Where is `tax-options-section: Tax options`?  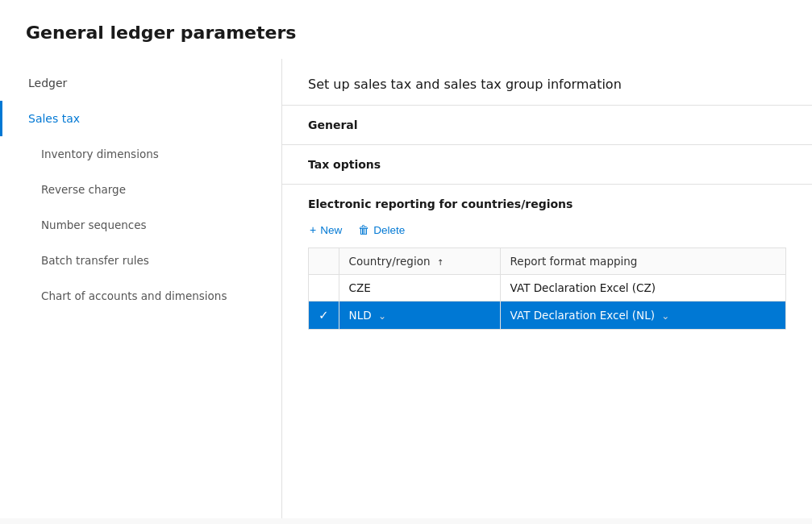 tax-options-section: Tax options is located at coordinates (547, 164).